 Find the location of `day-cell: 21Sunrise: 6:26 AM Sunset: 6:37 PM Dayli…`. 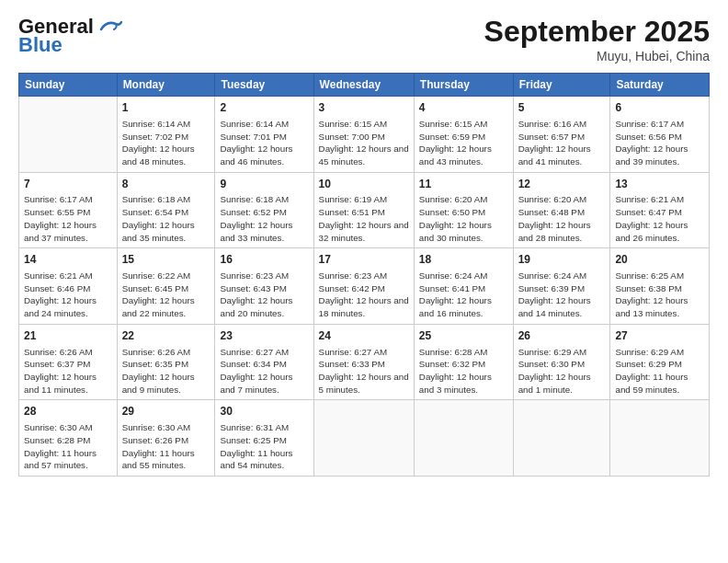

day-cell: 21Sunrise: 6:26 AM Sunset: 6:37 PM Dayli… is located at coordinates (68, 362).